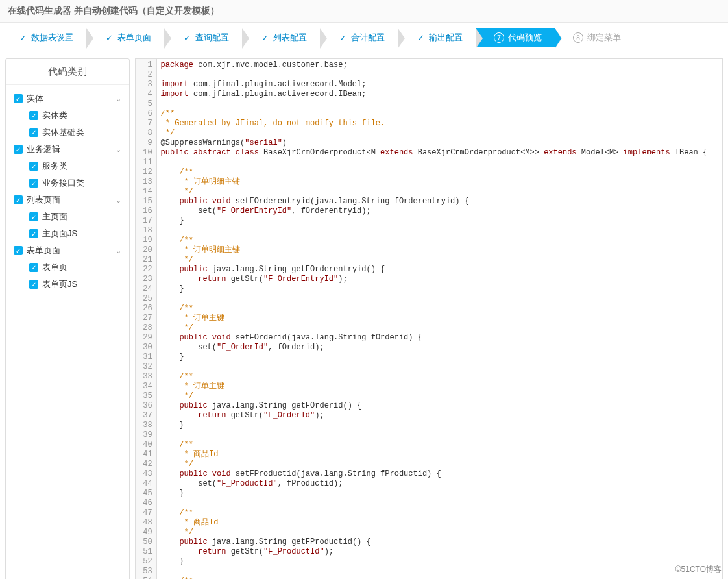  What do you see at coordinates (64, 183) in the screenshot?
I see `tree-item-label: 业务接口类` at bounding box center [64, 183].